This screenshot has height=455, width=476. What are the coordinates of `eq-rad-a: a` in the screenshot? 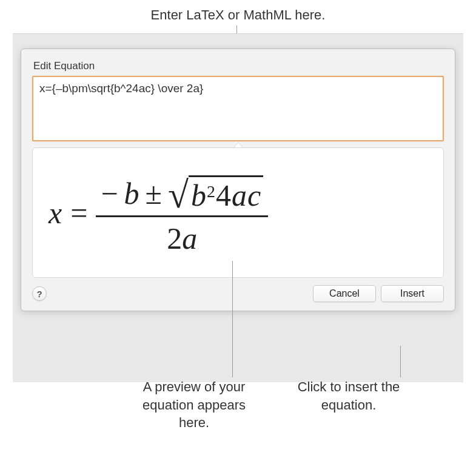 It's located at (239, 195).